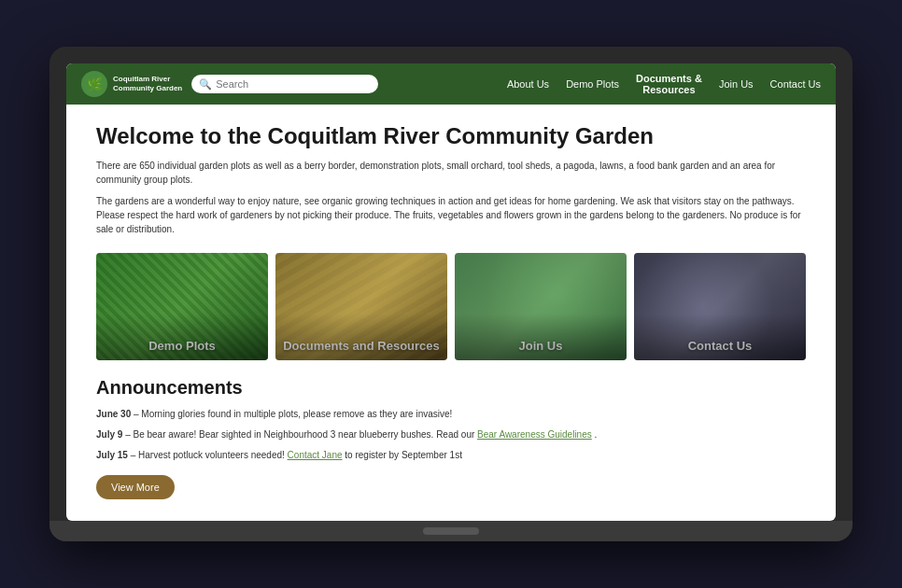  What do you see at coordinates (664, 84) in the screenshot?
I see `nav-links: About Us Demo Plots Documents &Resources…` at bounding box center [664, 84].